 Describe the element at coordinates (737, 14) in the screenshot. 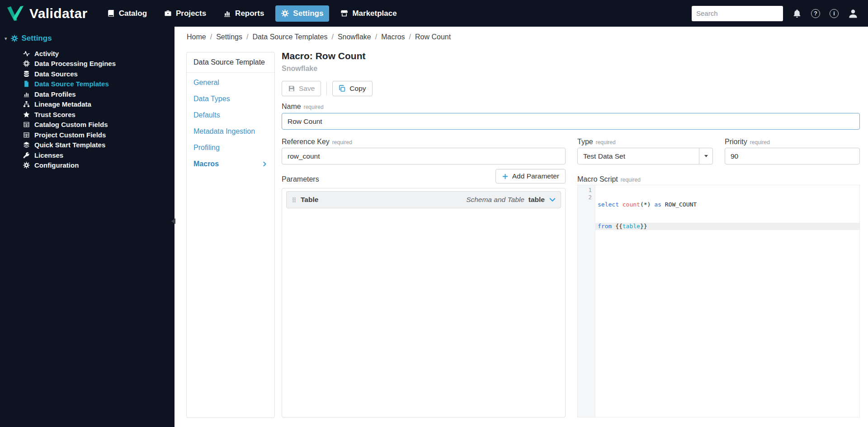

I see `search-input` at that location.